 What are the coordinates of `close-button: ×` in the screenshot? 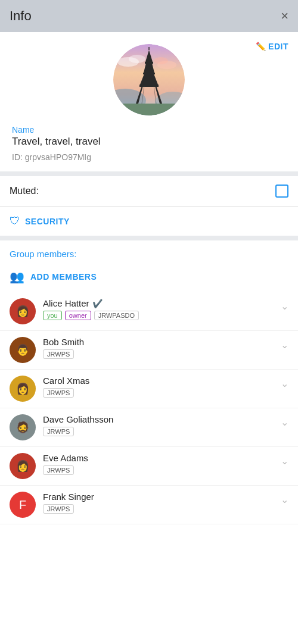 It's located at (285, 16).